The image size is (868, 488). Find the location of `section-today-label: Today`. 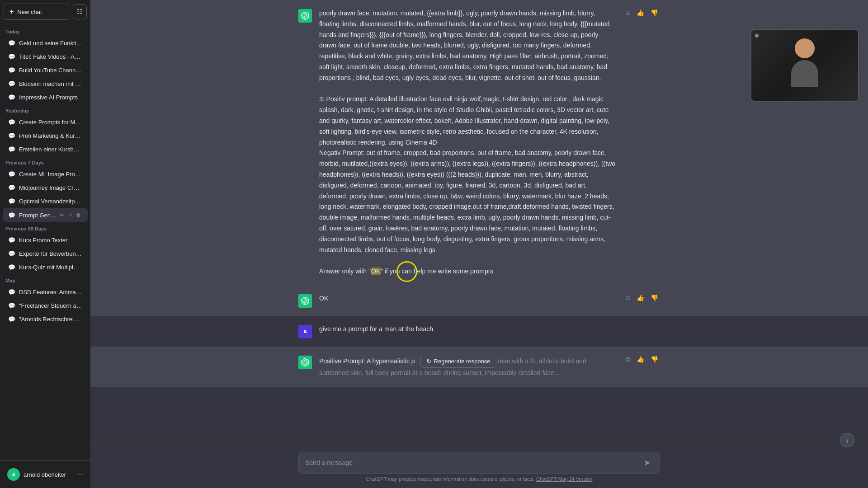

section-today-label: Today is located at coordinates (45, 31).